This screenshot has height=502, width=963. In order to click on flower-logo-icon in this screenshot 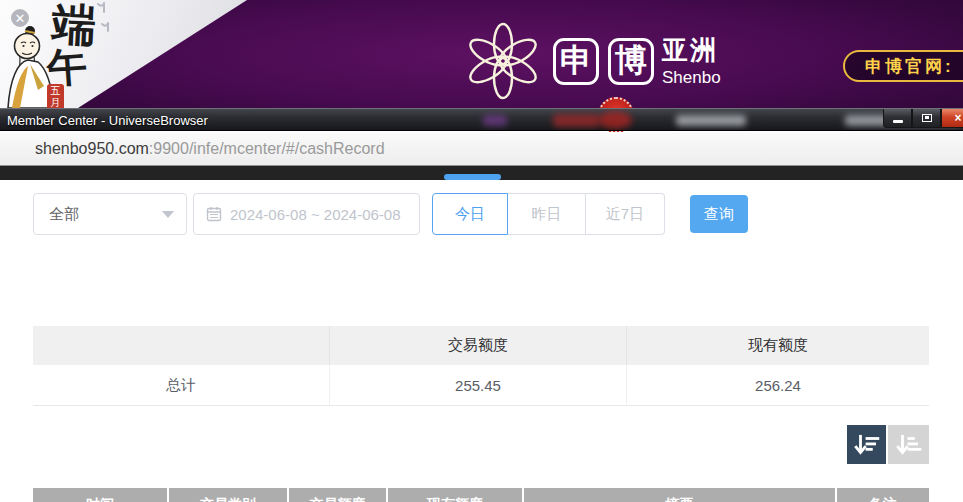, I will do `click(503, 61)`.